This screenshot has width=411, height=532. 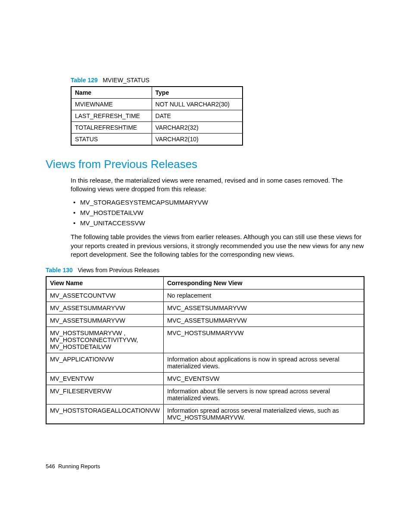 What do you see at coordinates (197, 140) in the screenshot?
I see `cell-type: VARCHAR2(10)` at bounding box center [197, 140].